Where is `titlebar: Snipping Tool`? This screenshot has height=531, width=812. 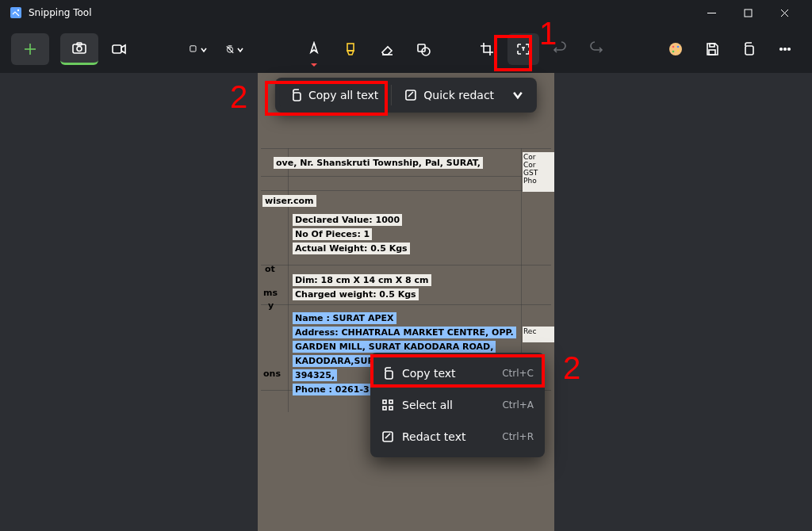
titlebar: Snipping Tool is located at coordinates (406, 13).